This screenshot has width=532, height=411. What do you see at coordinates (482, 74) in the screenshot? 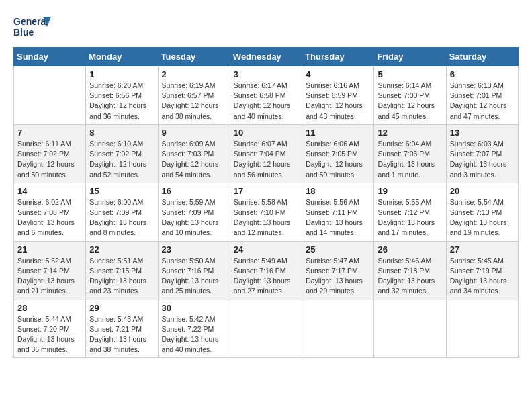
I see `day-number: 6` at bounding box center [482, 74].